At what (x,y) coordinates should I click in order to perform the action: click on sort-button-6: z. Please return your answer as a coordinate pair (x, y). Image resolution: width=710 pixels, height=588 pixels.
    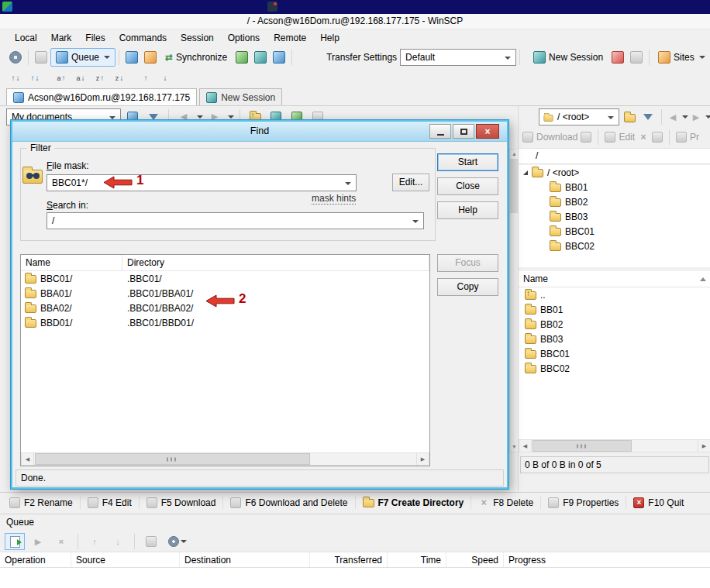
    Looking at the image, I should click on (119, 78).